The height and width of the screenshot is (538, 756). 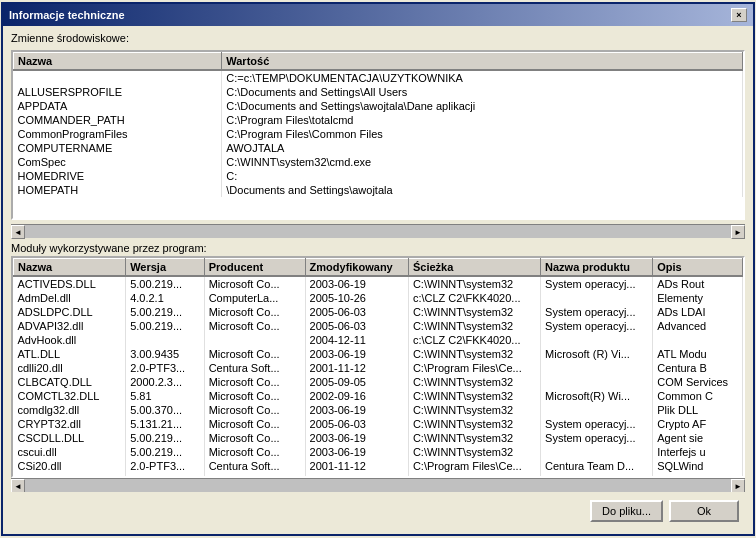 What do you see at coordinates (474, 368) in the screenshot?
I see `table-cell: C:\Program Files\Ce...` at bounding box center [474, 368].